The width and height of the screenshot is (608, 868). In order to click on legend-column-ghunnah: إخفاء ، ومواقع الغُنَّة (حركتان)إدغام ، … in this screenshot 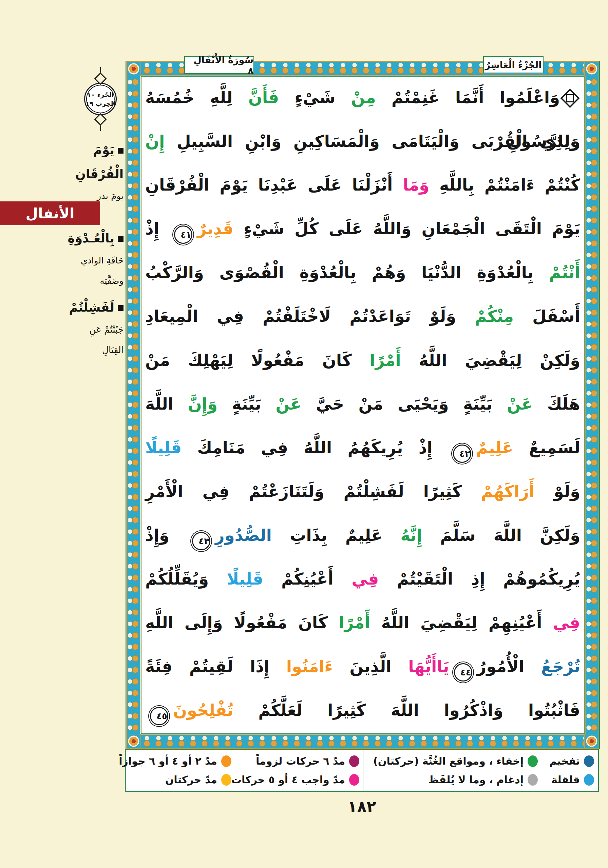, I will do `click(452, 770)`.